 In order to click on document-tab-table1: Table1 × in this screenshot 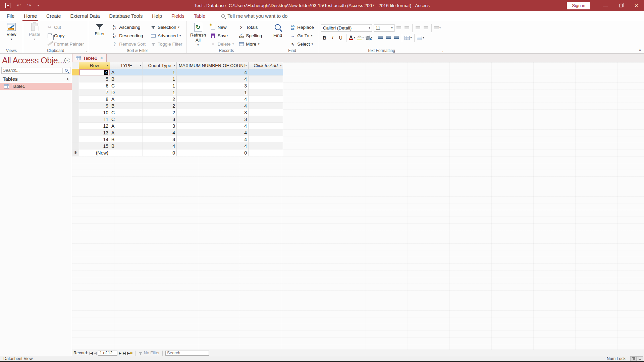, I will do `click(89, 58)`.